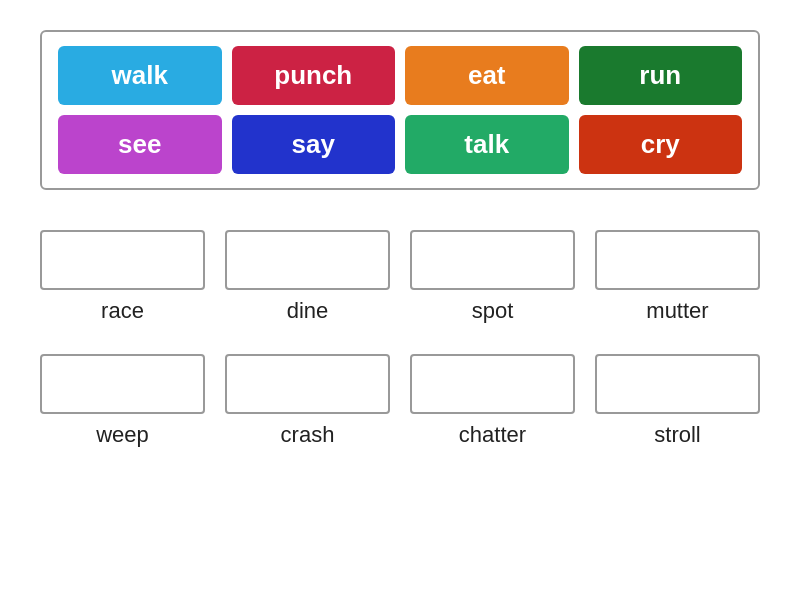 Image resolution: width=800 pixels, height=600 pixels. I want to click on drop-row-1: weepcrashchatterstroll, so click(400, 401).